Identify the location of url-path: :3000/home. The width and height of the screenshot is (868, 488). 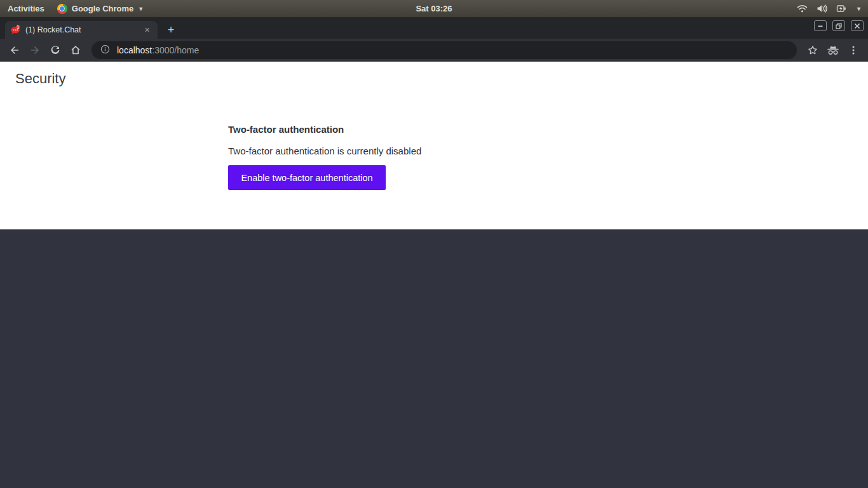
(175, 50).